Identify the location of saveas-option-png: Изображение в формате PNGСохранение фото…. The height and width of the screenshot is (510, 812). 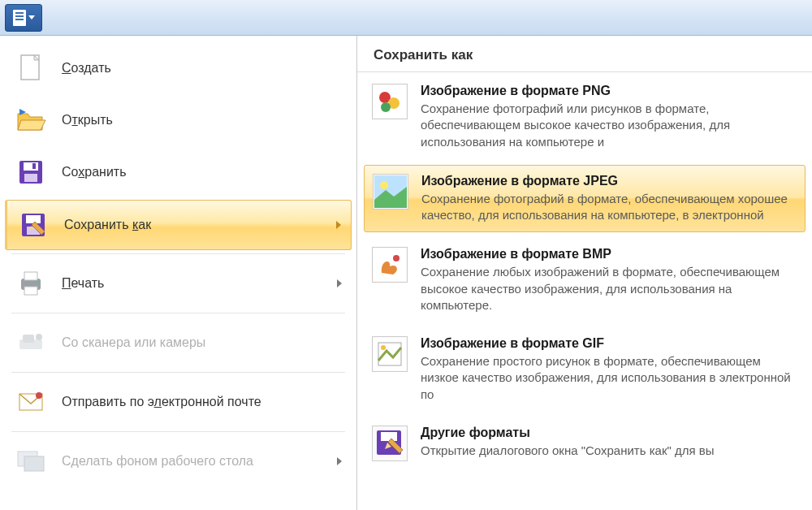
(585, 117).